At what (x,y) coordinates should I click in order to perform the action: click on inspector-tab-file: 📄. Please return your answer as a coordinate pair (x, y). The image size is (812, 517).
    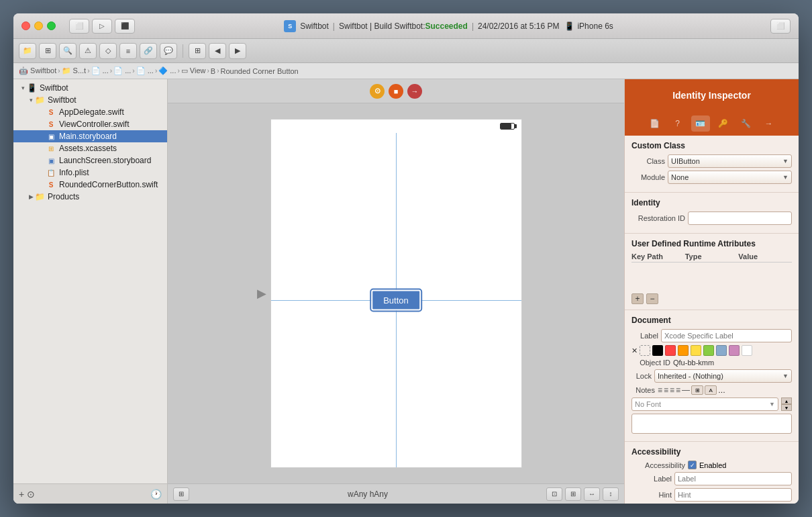
    Looking at the image, I should click on (655, 124).